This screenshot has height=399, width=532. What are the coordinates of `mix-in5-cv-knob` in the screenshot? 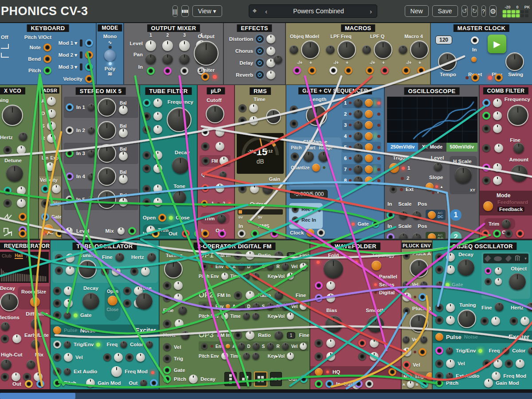 It's located at (91, 200).